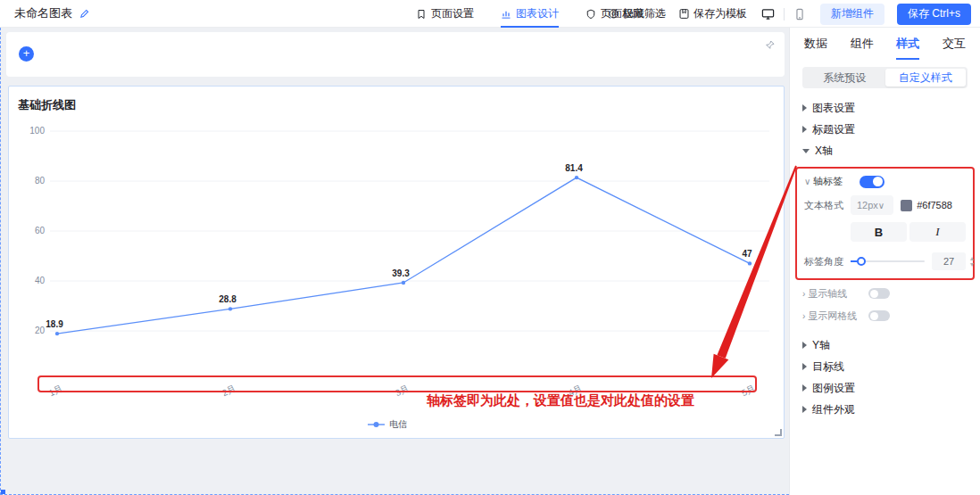 This screenshot has width=980, height=495. I want to click on data-value-label: 39.3, so click(401, 273).